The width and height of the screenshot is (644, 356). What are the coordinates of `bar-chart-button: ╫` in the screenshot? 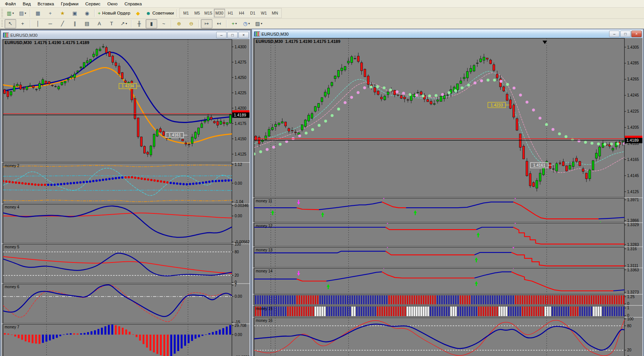 It's located at (139, 24).